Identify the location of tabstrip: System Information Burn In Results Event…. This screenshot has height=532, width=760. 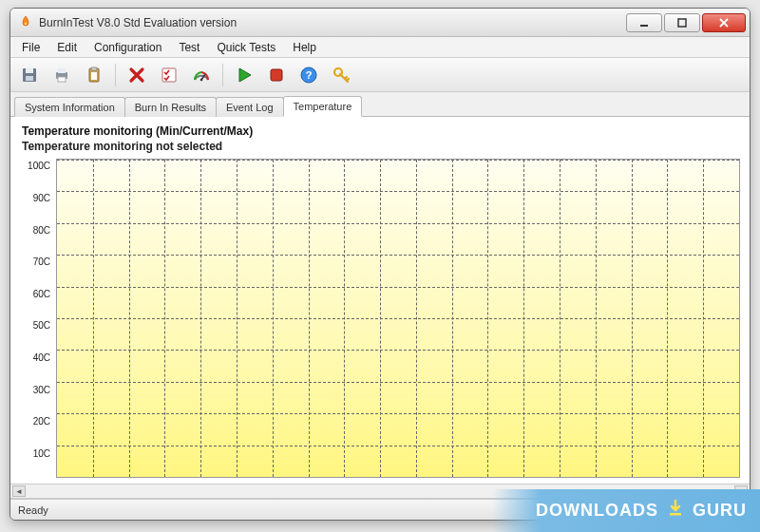
(380, 104).